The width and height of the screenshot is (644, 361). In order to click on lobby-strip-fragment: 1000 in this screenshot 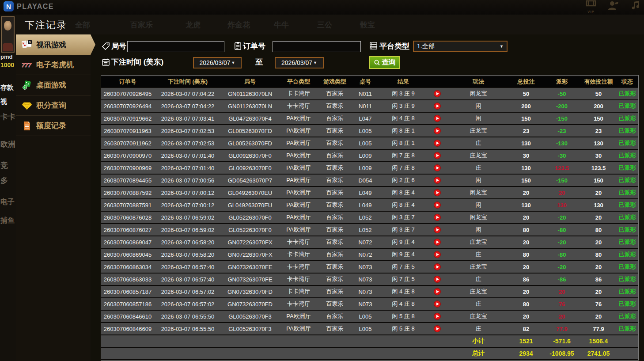, I will do `click(7, 65)`.